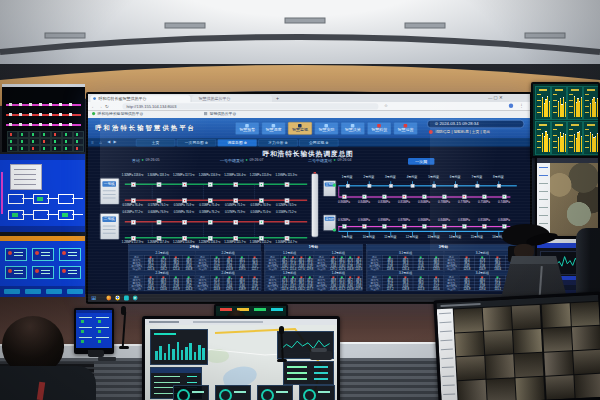 The image size is (600, 400). Describe the element at coordinates (247, 128) in the screenshot. I see `nav-button-0: 智慧预警` at that location.